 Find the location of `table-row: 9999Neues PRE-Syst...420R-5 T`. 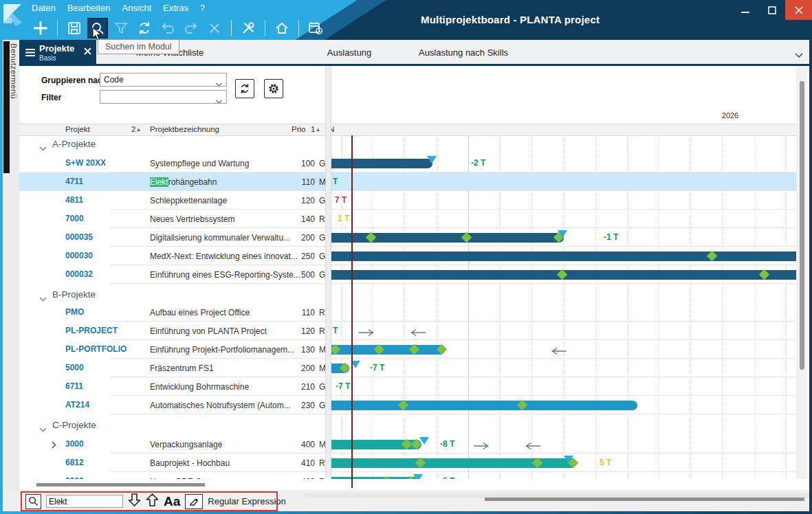

table-row: 9999Neues PRE-Syst...420R-5 T is located at coordinates (408, 476).